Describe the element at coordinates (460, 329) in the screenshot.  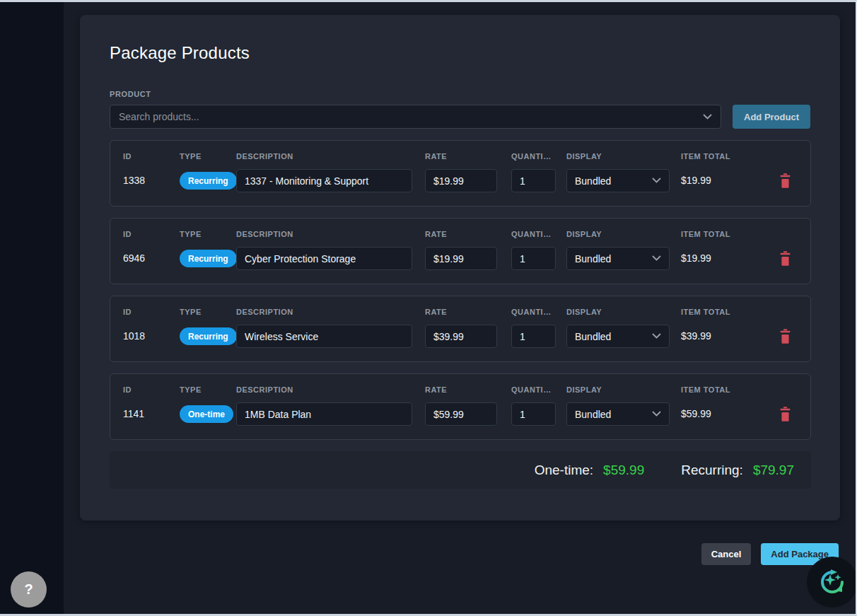
I see `product-row: ID 1018 TYPE Recurring DESCRIPTION RATE …` at that location.